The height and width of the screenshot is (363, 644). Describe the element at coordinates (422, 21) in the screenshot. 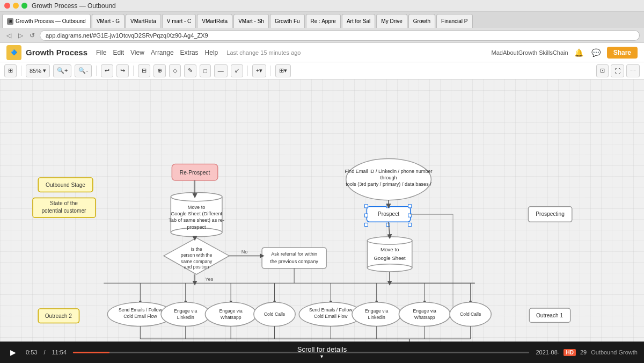

I see `tab-10: Growth` at that location.